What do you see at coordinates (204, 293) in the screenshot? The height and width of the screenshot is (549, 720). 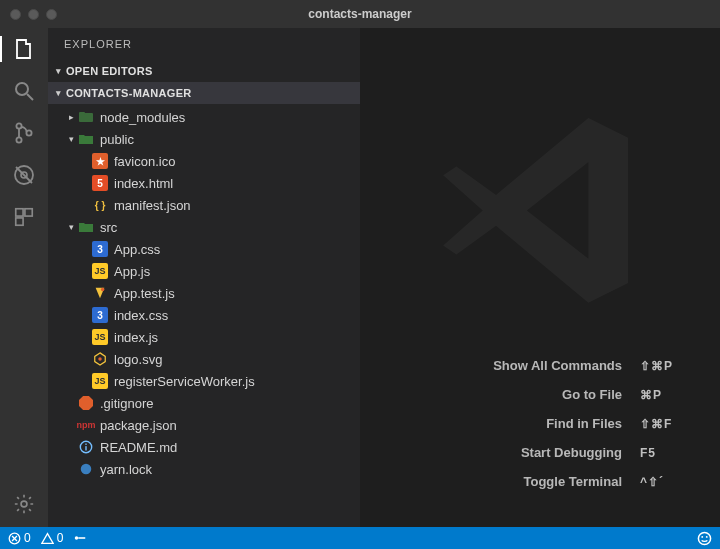 I see `tree-file-apptest: App.test.js` at bounding box center [204, 293].